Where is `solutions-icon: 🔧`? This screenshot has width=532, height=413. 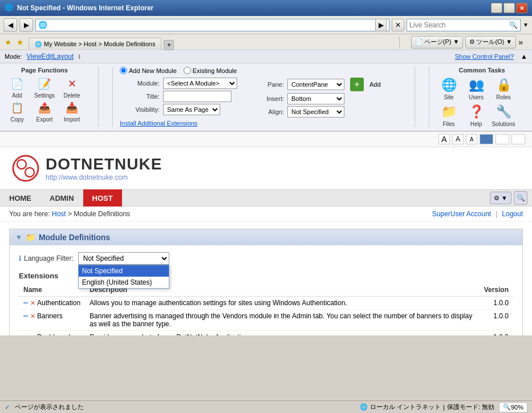 solutions-icon: 🔧 is located at coordinates (503, 112).